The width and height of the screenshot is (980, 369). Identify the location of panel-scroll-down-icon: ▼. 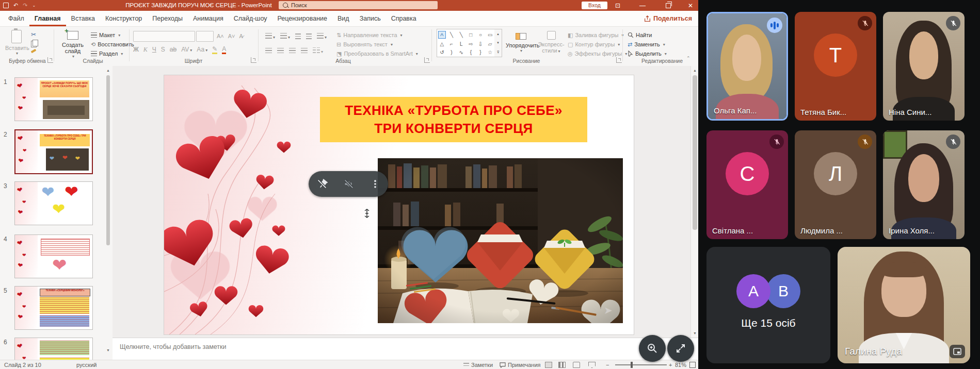
(108, 350).